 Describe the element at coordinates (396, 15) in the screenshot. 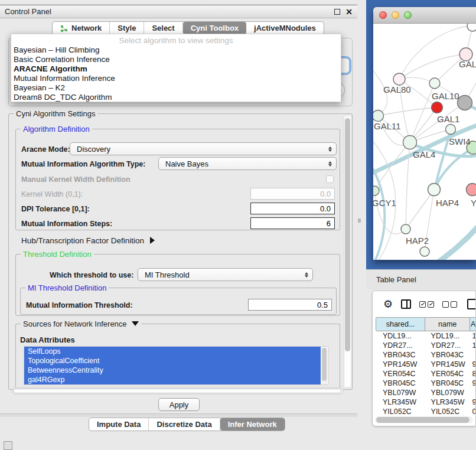

I see `traffic-yellow-icon` at that location.